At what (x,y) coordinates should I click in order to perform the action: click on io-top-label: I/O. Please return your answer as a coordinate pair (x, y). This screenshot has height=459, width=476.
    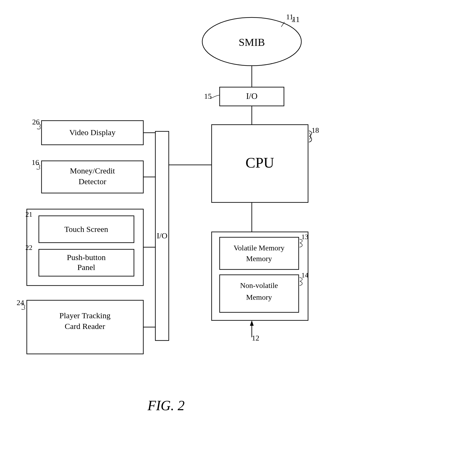
    Looking at the image, I should click on (252, 96).